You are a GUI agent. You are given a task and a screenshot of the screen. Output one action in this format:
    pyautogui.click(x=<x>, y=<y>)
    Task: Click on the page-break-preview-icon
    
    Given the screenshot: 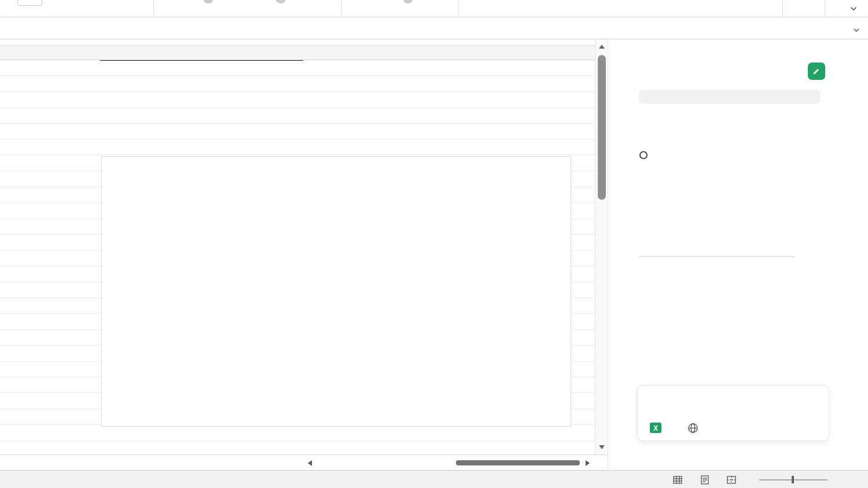 What is the action you would take?
    pyautogui.click(x=731, y=481)
    